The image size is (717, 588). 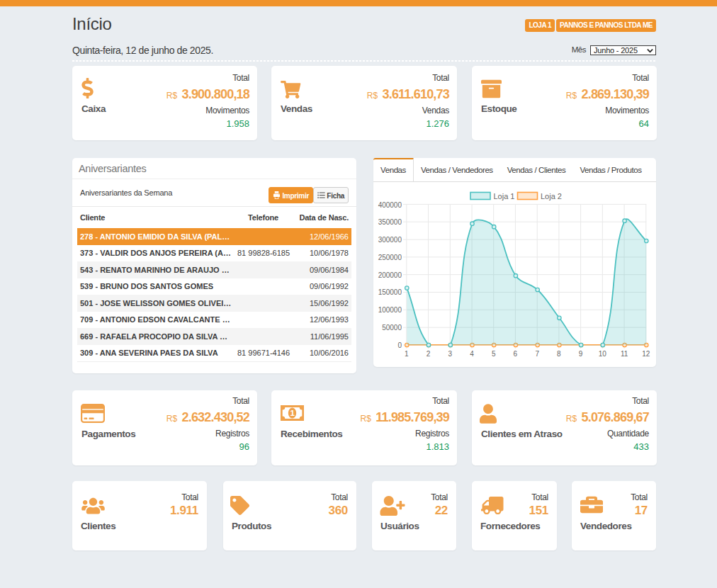 What do you see at coordinates (516, 354) in the screenshot?
I see `svg-text: 6` at bounding box center [516, 354].